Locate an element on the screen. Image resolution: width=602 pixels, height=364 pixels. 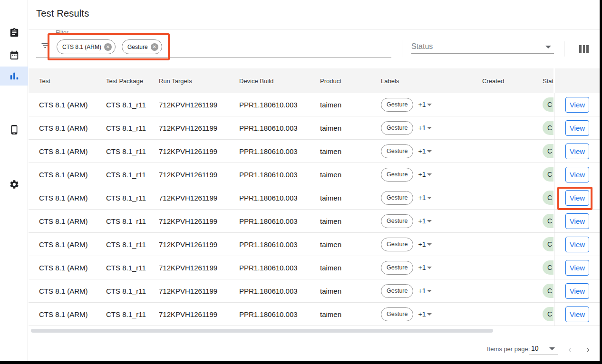
sidebar-item-schedule is located at coordinates (14, 55).